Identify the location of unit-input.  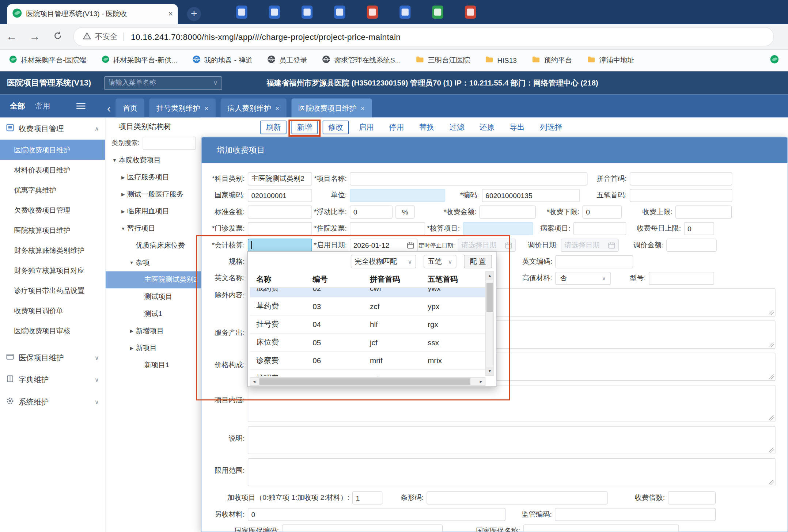
(398, 195).